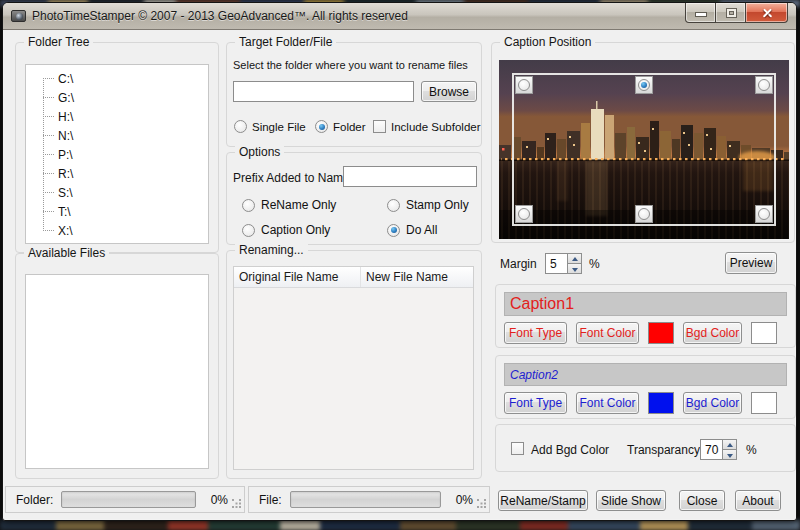 The image size is (800, 530). Describe the element at coordinates (279, 127) in the screenshot. I see `single-file-label: Single File` at that location.